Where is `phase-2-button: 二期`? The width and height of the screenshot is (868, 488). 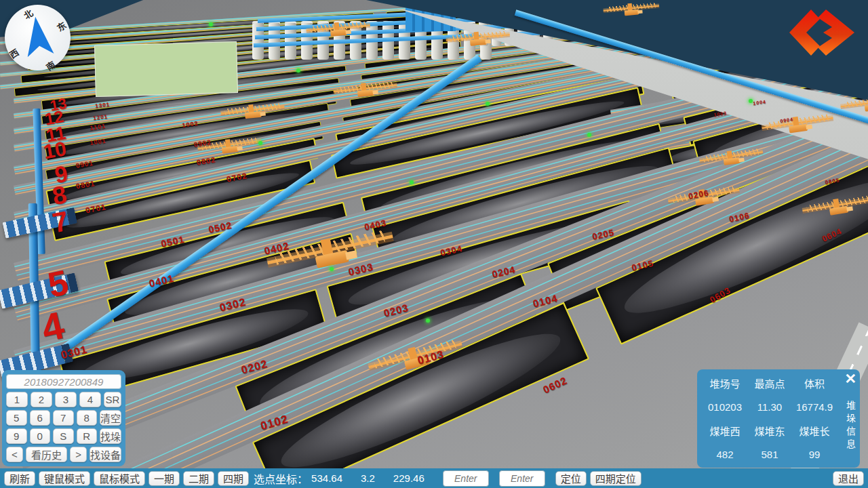
phase-2-button: 二期 is located at coordinates (199, 479).